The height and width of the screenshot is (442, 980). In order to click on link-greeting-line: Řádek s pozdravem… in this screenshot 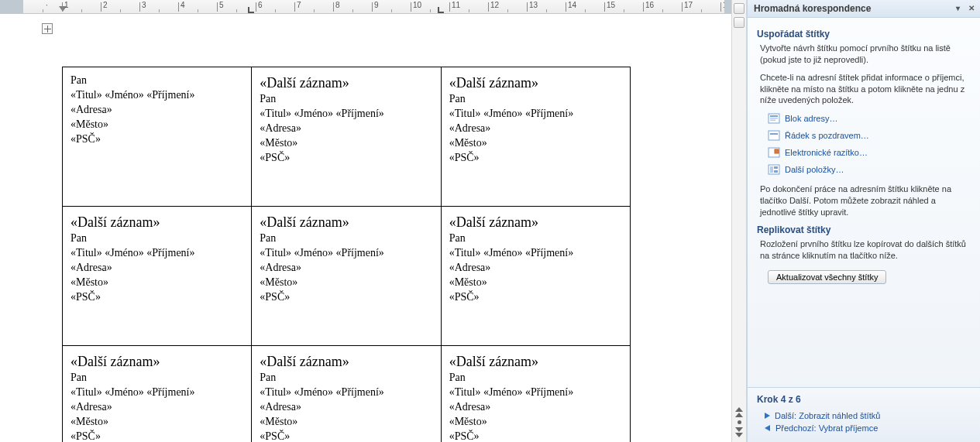, I will do `click(869, 135)`.